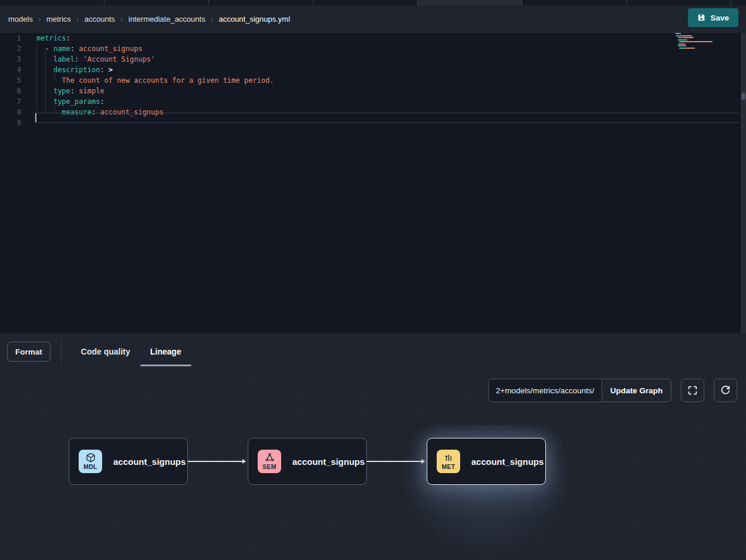 This screenshot has width=746, height=560. Describe the element at coordinates (743, 183) in the screenshot. I see `editor-scrollbar` at that location.